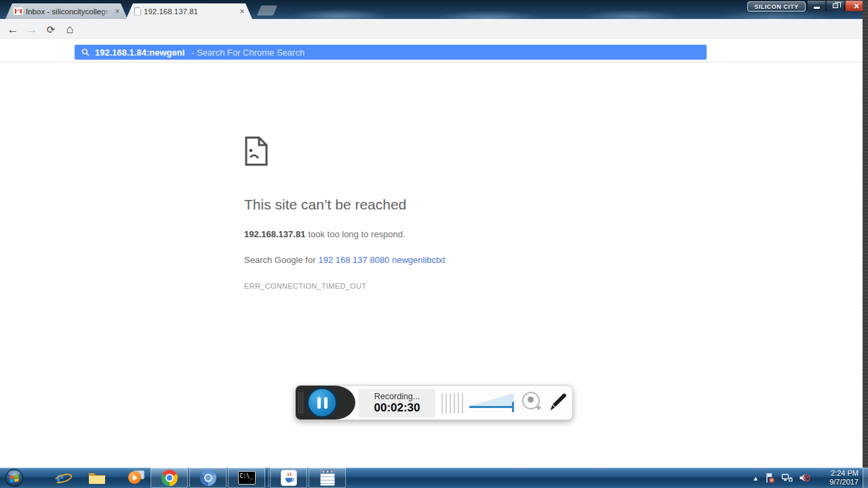  I want to click on search-suggestion-row: 192.168.1.84:newgenl - Search For Chrome…, so click(391, 52).